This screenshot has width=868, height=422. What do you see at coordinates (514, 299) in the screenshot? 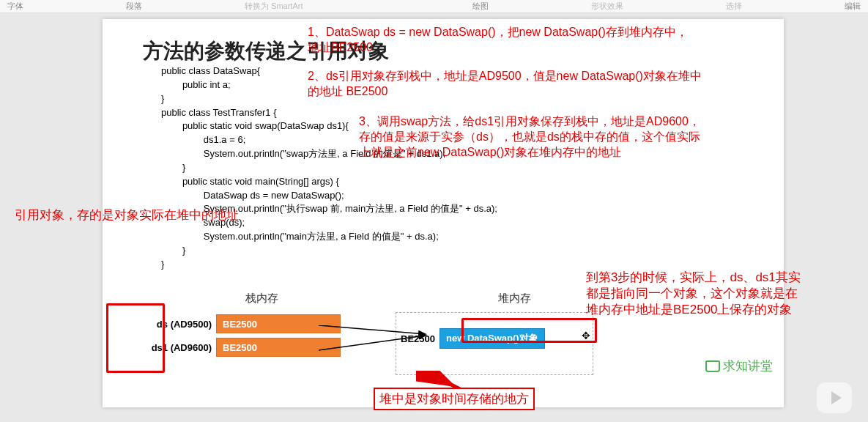
I see `heap-title: 堆内存` at bounding box center [514, 299].